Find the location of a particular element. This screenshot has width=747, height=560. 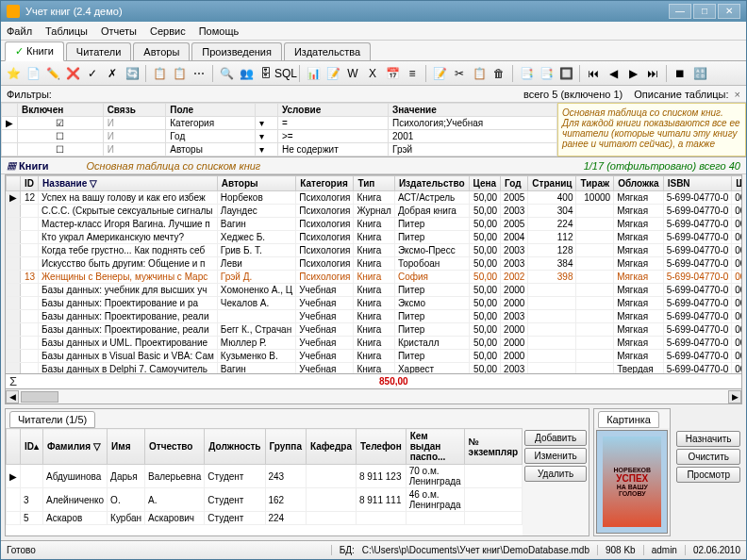

menu-file: Файл is located at coordinates (19, 31).